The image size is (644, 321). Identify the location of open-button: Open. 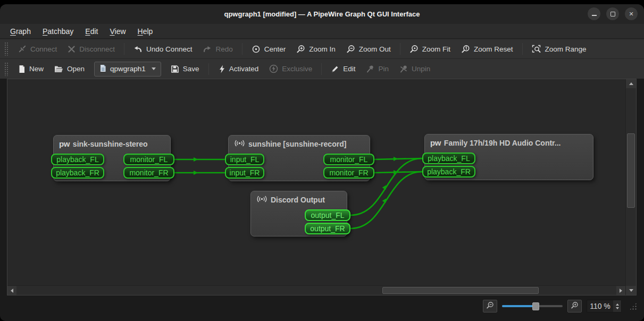
(69, 69).